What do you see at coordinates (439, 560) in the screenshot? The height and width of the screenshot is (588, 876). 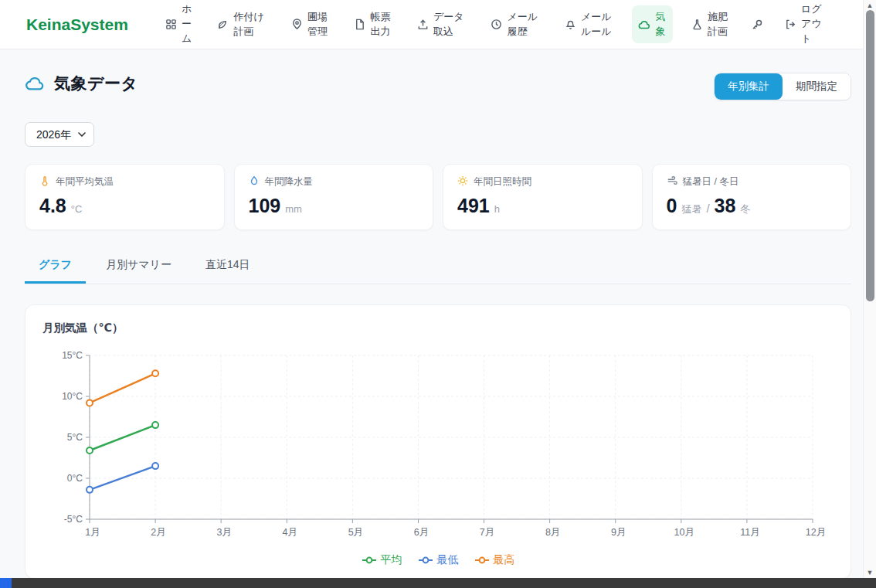 I see `legend-item-最低: 最低` at bounding box center [439, 560].